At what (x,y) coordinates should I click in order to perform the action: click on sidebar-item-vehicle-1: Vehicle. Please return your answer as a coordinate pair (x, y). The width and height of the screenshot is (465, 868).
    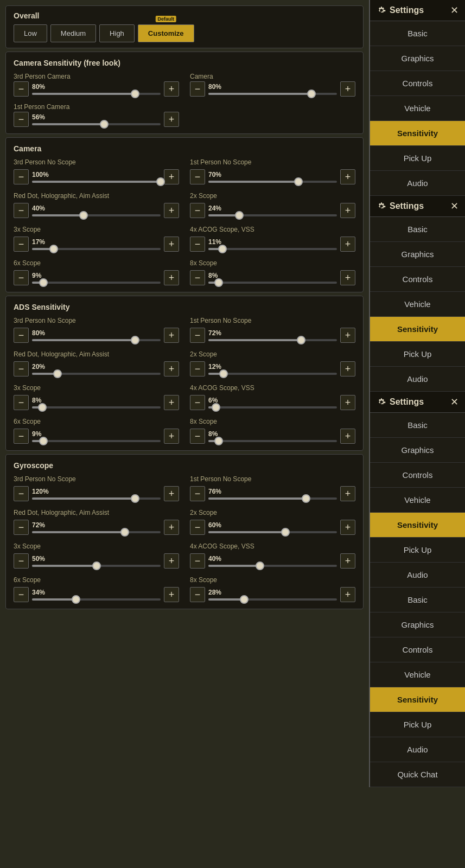
    Looking at the image, I should click on (418, 108).